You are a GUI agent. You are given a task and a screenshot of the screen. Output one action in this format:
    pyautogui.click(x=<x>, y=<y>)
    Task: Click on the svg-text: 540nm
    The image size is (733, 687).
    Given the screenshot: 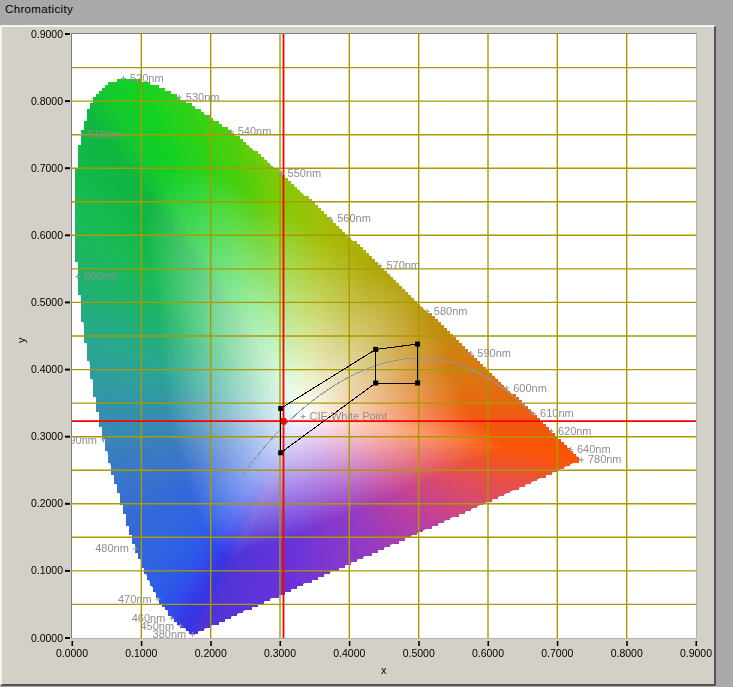 What is the action you would take?
    pyautogui.click(x=255, y=131)
    